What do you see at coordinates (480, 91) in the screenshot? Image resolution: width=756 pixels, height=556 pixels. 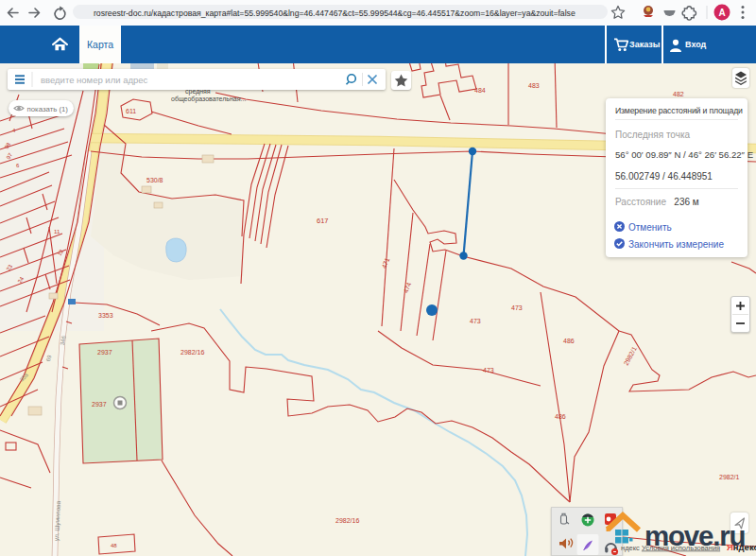 I see `svg-text: 484` at bounding box center [480, 91].